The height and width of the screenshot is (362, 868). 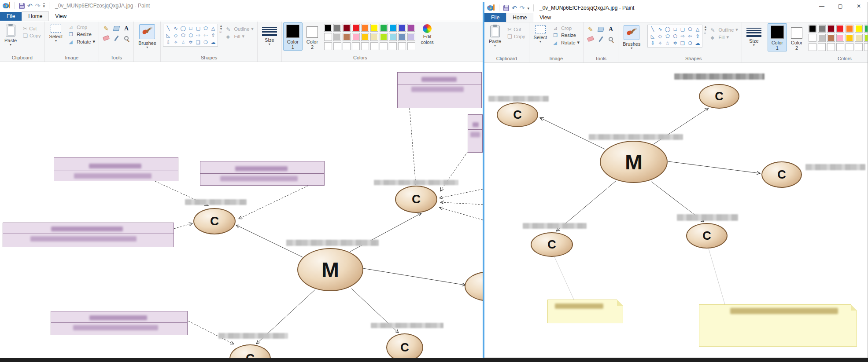 I want to click on pencil-icon: ✎, so click(x=591, y=29).